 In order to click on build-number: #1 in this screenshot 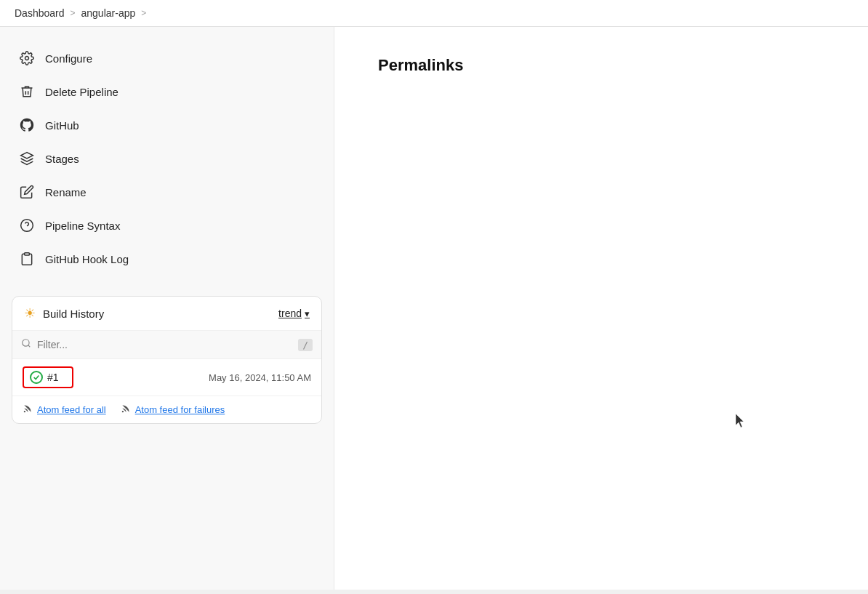, I will do `click(53, 377)`.